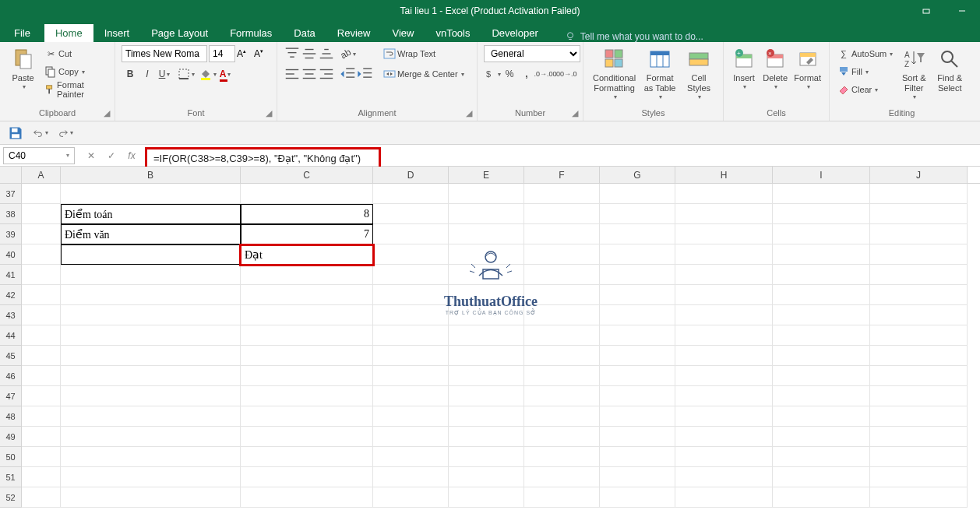  I want to click on increase-font-icon: A▴, so click(245, 54).